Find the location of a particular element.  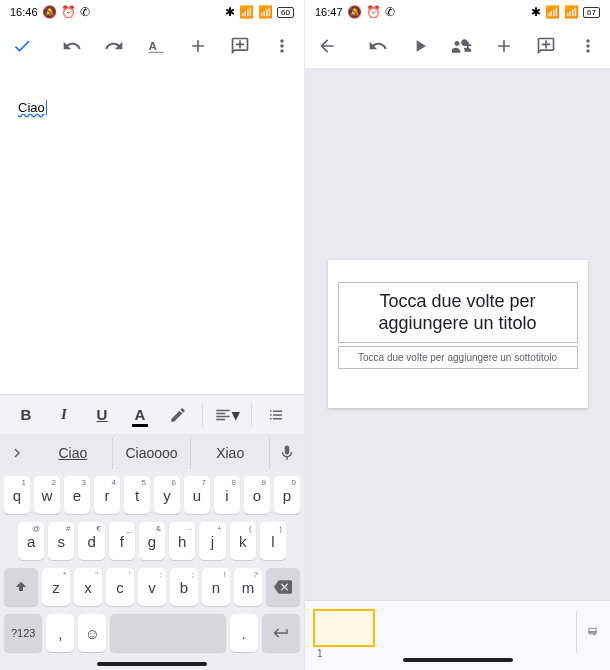

key-v: v: is located at coordinates (152, 587).